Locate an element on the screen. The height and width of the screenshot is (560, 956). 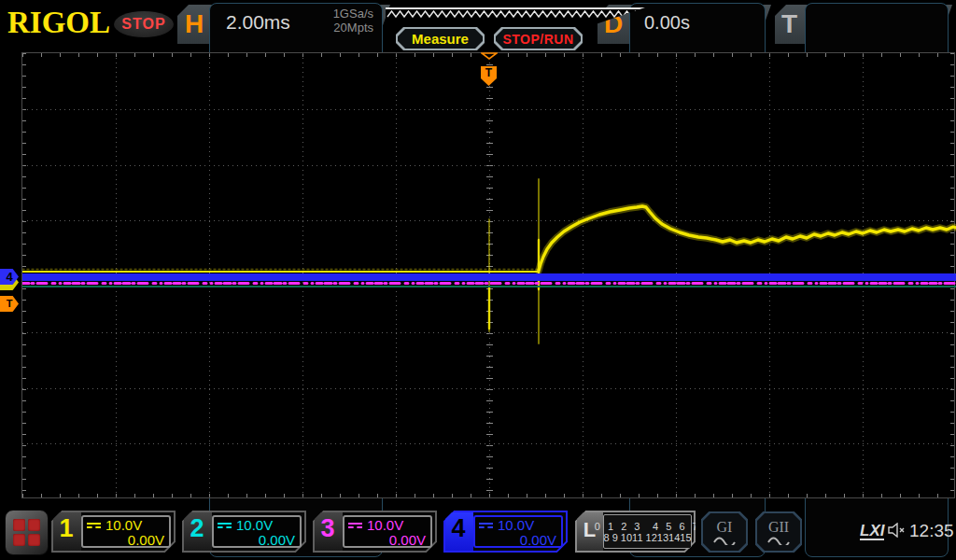
trigger-position-flag: T is located at coordinates (489, 69).